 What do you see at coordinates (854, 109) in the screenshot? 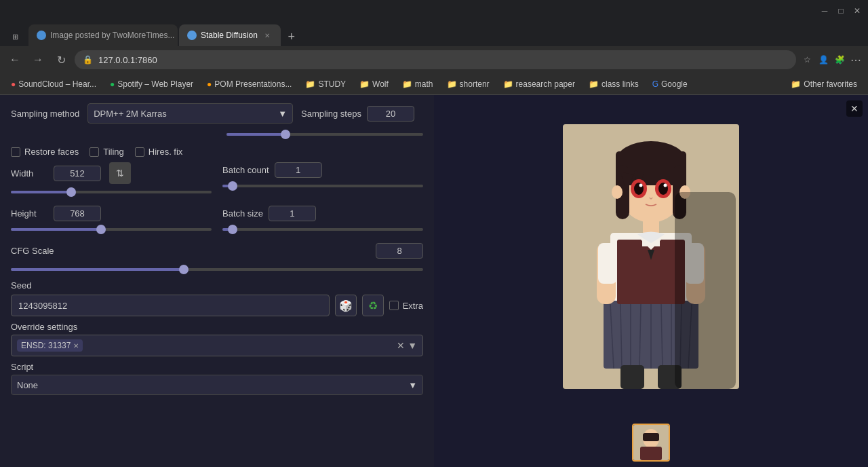
I see `close-image-button: ✕` at bounding box center [854, 109].